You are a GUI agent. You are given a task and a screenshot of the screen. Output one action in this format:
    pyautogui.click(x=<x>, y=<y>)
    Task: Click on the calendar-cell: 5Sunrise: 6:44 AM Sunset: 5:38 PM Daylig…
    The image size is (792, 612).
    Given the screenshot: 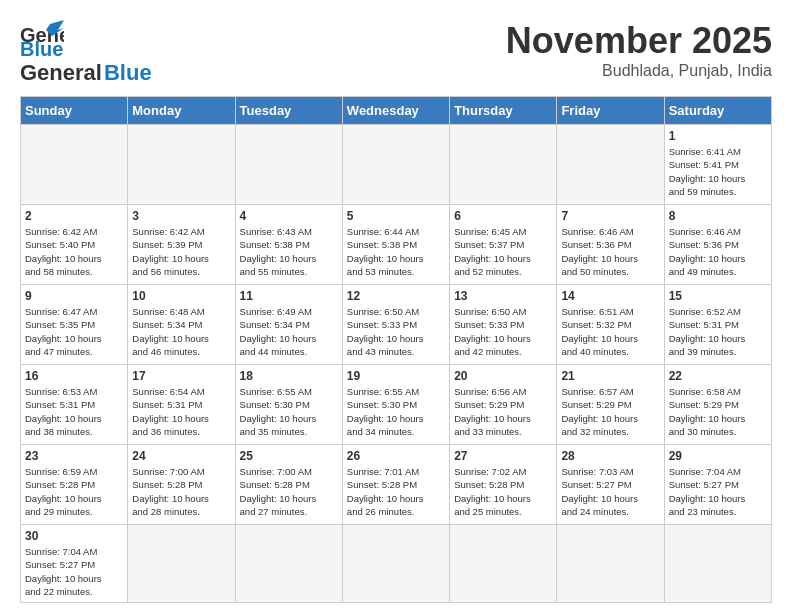 What is the action you would take?
    pyautogui.click(x=396, y=245)
    